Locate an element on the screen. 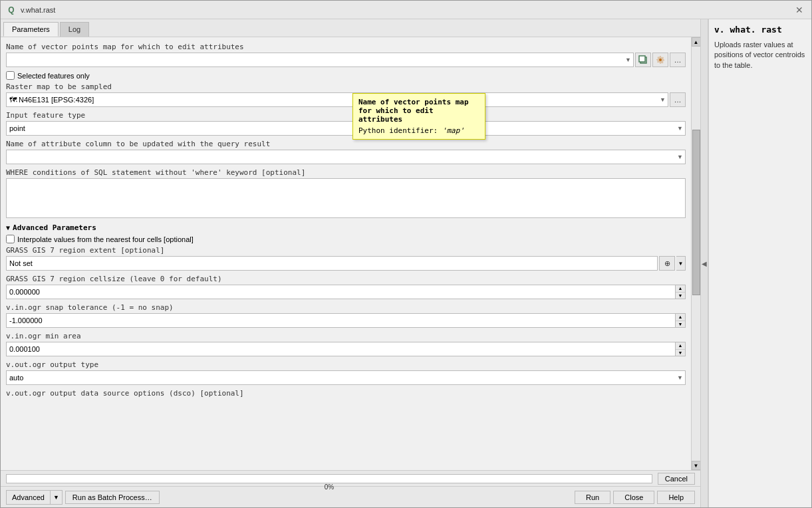  right-panel: v. what. rast Uploads raster values at p… is located at coordinates (759, 263).